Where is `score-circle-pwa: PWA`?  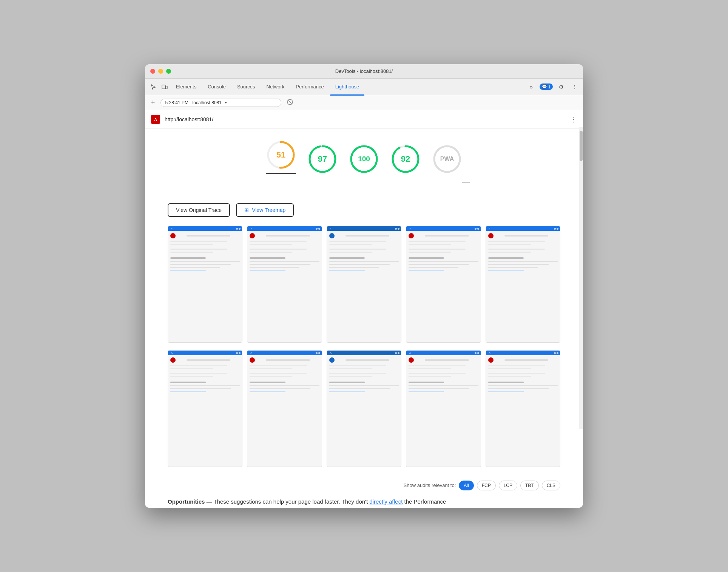 score-circle-pwa: PWA is located at coordinates (447, 159).